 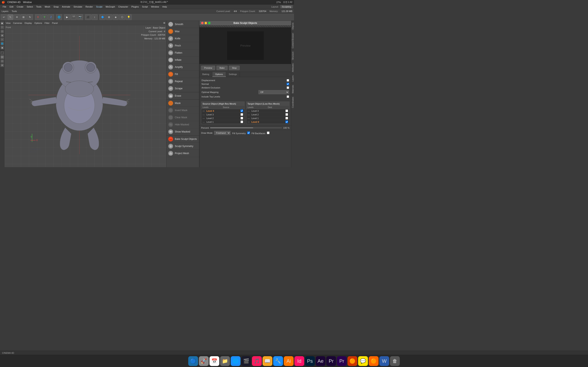 What do you see at coordinates (2, 40) in the screenshot?
I see `tool-object: ○` at bounding box center [2, 40].